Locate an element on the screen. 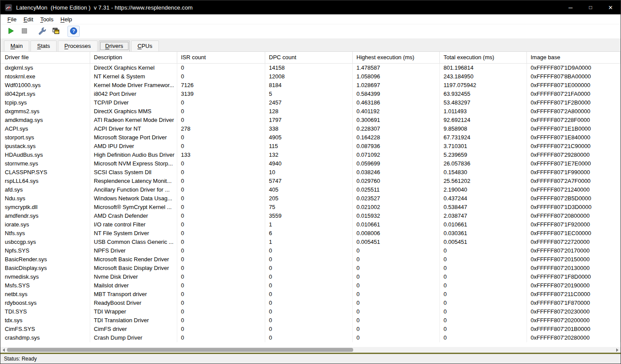 Image resolution: width=621 pixels, height=364 pixels. menu-help: Help is located at coordinates (66, 19).